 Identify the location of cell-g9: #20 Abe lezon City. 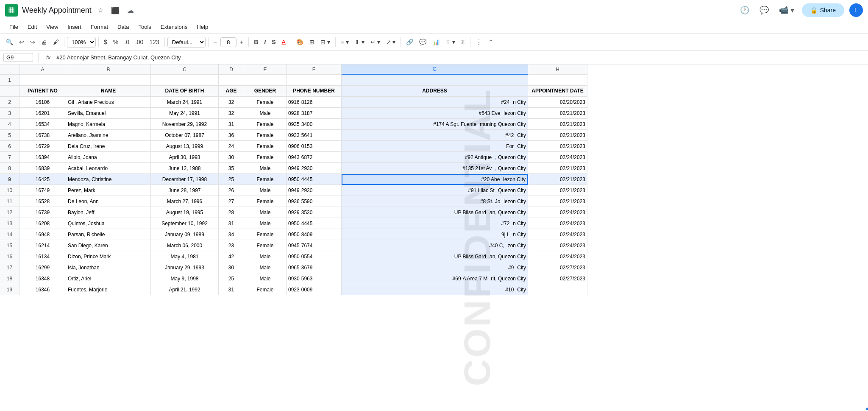
(435, 179).